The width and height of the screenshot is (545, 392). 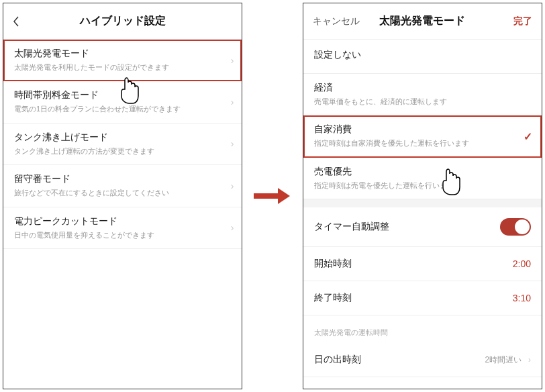 What do you see at coordinates (122, 60) in the screenshot?
I see `row-solar-mode: 太陽光発電モード 太陽光発電を利用したモードの設定ができます ›` at bounding box center [122, 60].